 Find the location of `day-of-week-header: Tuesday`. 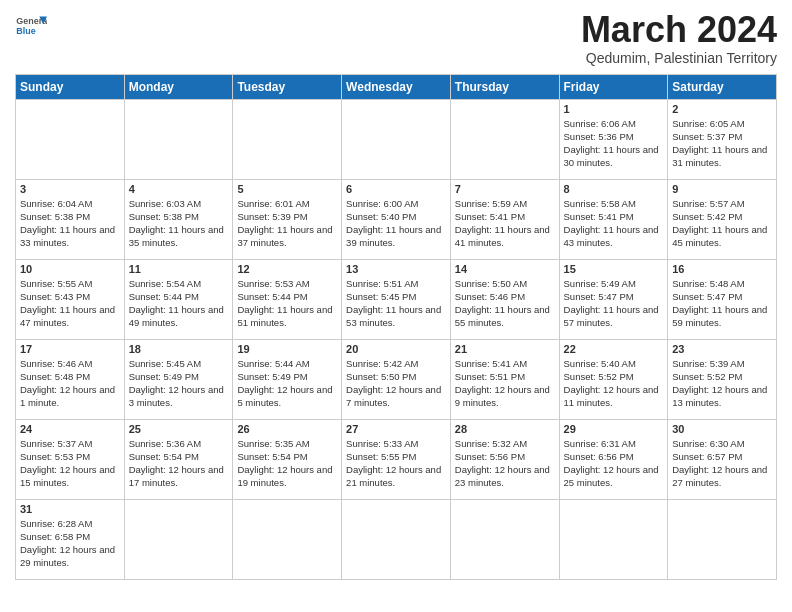

day-of-week-header: Tuesday is located at coordinates (288, 86).